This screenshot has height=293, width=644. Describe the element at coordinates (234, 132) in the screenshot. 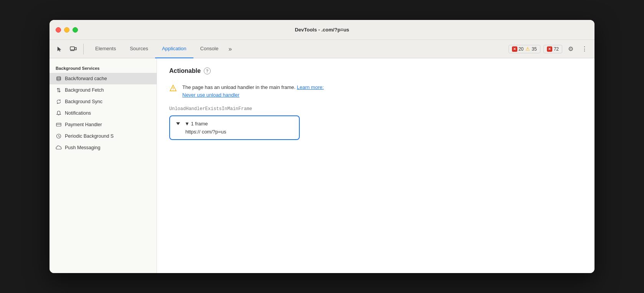

I see `frame-url: https:// com/?p=us` at that location.